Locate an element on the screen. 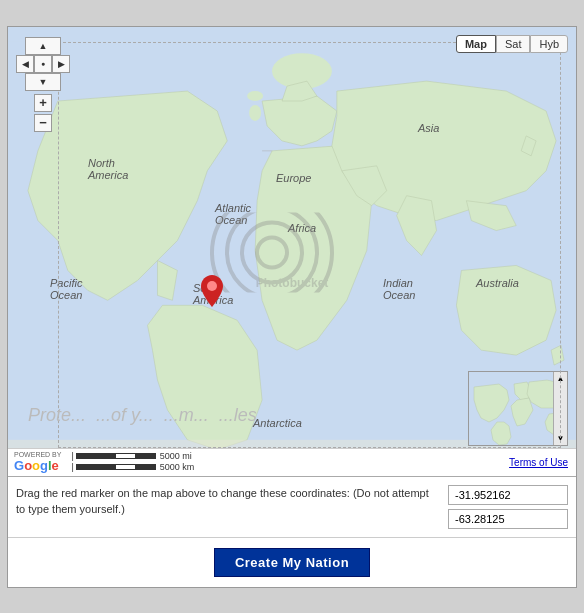 The image size is (584, 613). powered-by-label: POWERED BY is located at coordinates (38, 454).